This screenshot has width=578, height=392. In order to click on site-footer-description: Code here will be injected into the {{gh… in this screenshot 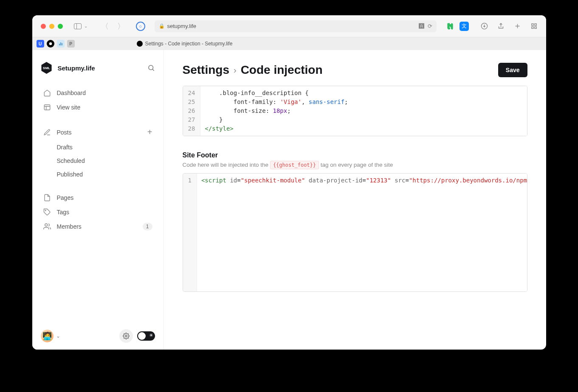, I will do `click(355, 165)`.